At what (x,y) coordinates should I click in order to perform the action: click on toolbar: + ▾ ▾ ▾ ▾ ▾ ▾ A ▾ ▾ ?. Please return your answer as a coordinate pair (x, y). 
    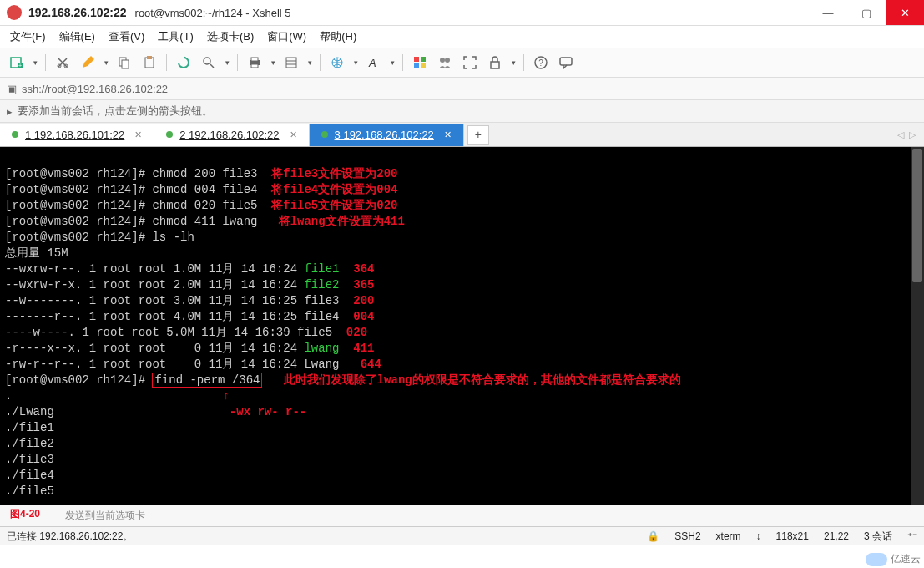
    Looking at the image, I should click on (462, 63).